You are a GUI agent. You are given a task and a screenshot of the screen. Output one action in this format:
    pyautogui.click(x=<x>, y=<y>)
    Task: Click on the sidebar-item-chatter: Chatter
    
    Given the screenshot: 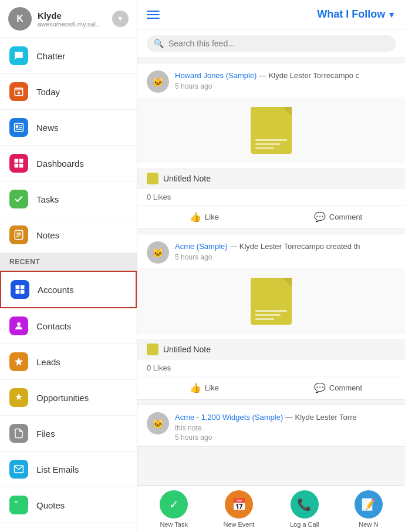 What is the action you would take?
    pyautogui.click(x=68, y=56)
    